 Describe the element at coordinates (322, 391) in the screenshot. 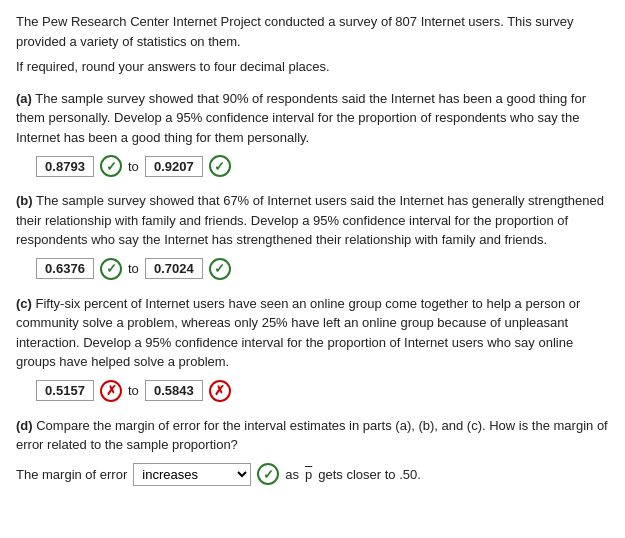

I see `question-c-answer-row: 0.5157 ✗ to 0.5843 ✗` at that location.